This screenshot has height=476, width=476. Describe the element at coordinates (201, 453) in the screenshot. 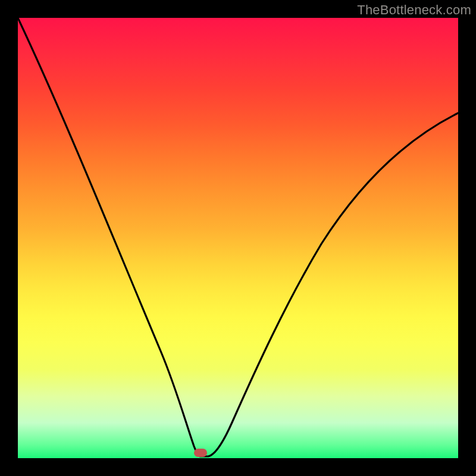

I see `optimal-point-marker` at that location.